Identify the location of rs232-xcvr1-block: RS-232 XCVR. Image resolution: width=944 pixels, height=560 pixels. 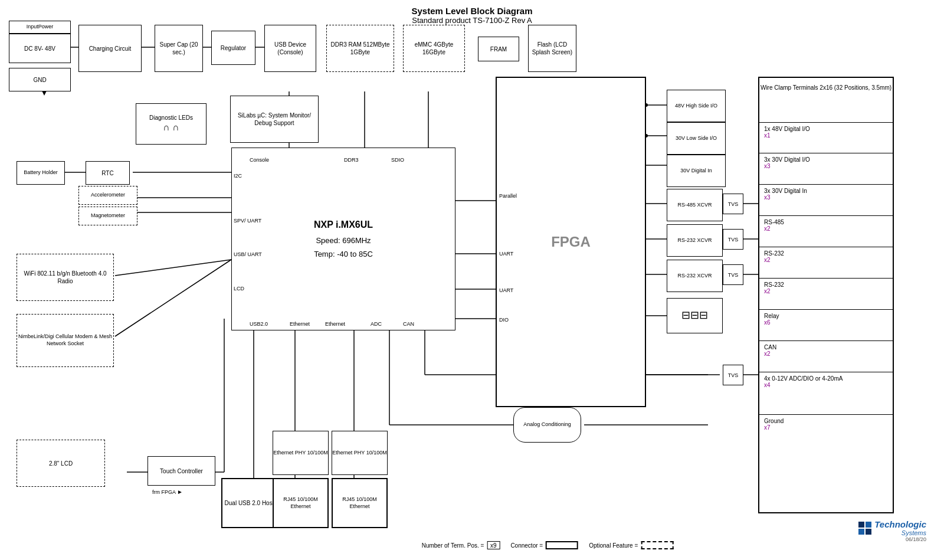
(695, 241).